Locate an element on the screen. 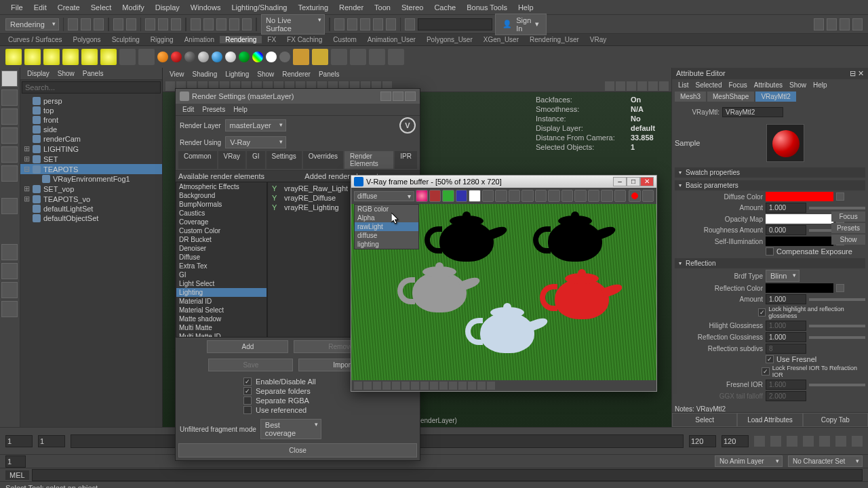  shelf-shader9-icon is located at coordinates (271, 57).